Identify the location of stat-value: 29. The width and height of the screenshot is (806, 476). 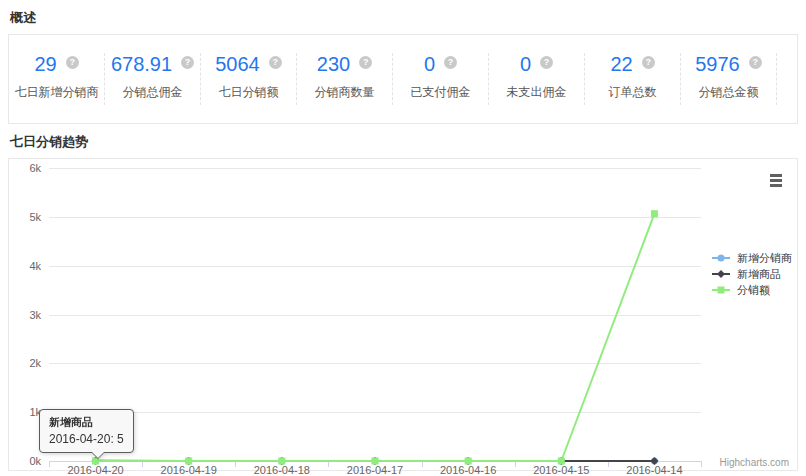
(45, 64).